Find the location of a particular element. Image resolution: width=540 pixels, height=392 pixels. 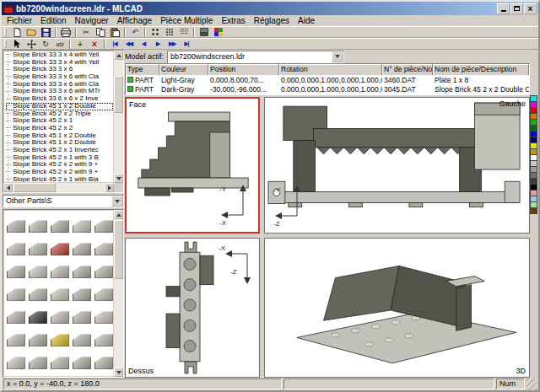

tree-item: Slope Brick 45 2 x 1 with 3 B is located at coordinates (59, 158).